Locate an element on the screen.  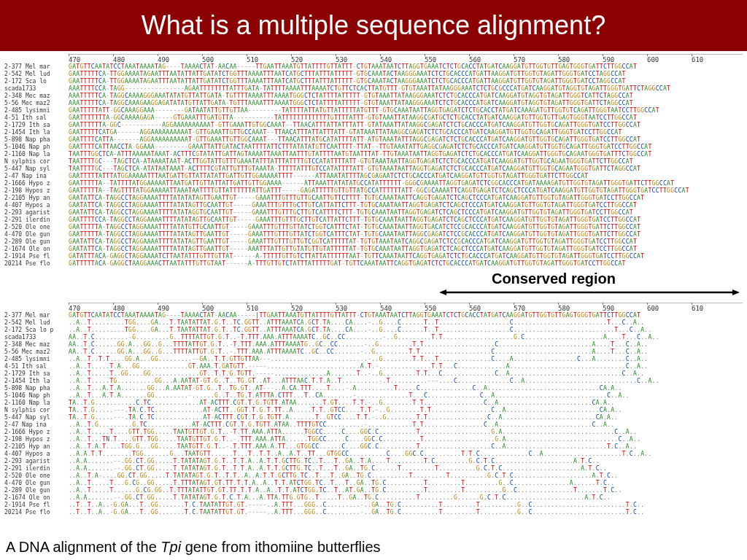
sequence-row: 2-348 Mec mazAAATTTTTCA-TAGGCAAAAGGGAAAT… is located at coordinates (374, 96).